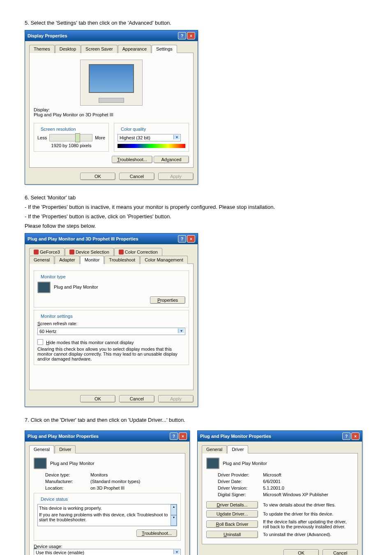 This screenshot has width=392, height=555. I want to click on location-value: on 3D Prophet III, so click(108, 488).